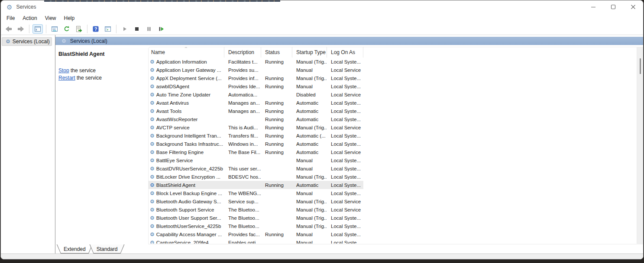 This screenshot has height=263, width=644. Describe the element at coordinates (55, 29) in the screenshot. I see `properties-icon` at that location.